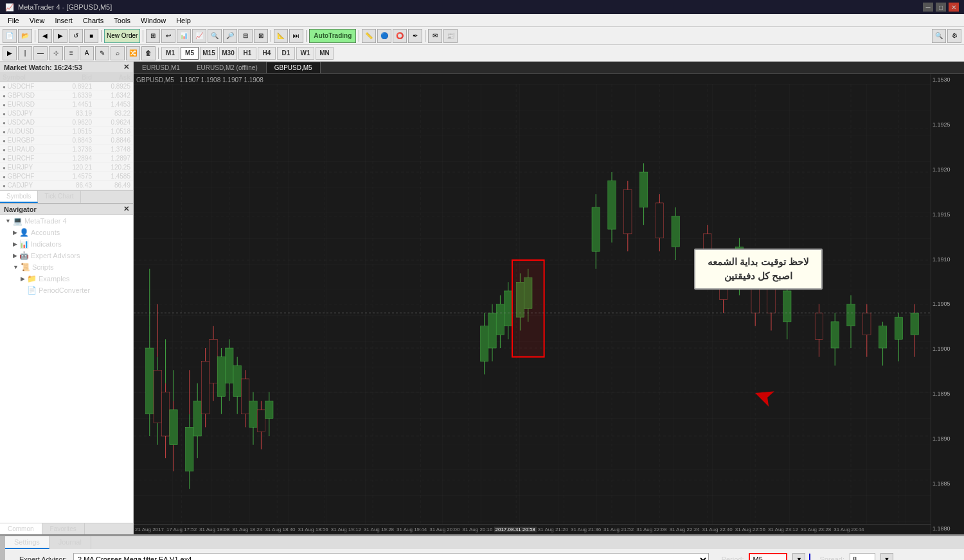 This screenshot has height=560, width=964. What do you see at coordinates (87, 53) in the screenshot?
I see `tf-tool-btn6: A` at bounding box center [87, 53].